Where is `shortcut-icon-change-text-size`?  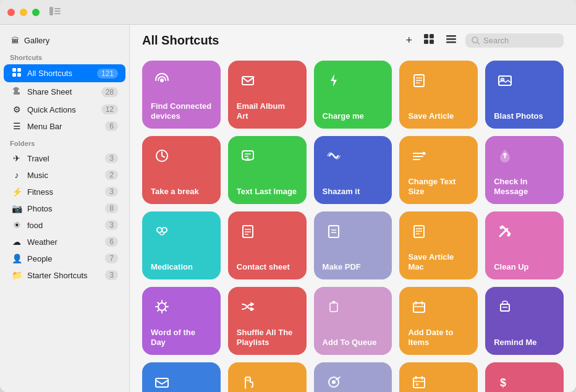
shortcut-icon-change-text-size is located at coordinates (419, 156).